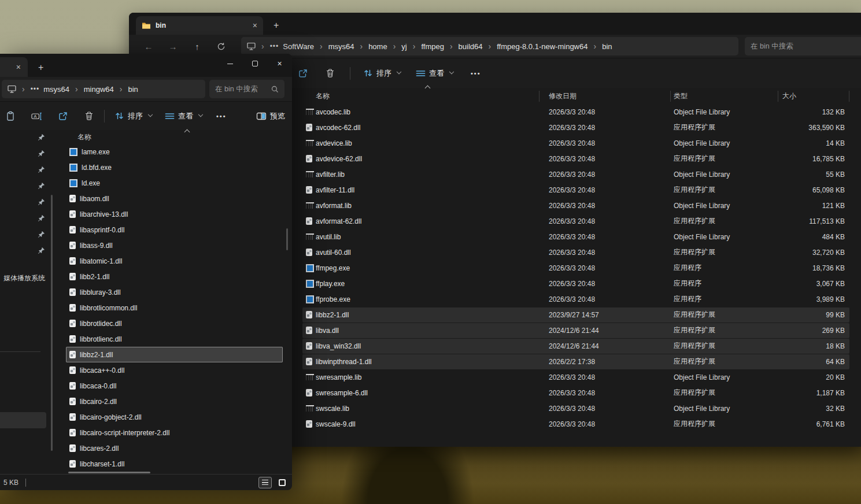  What do you see at coordinates (175, 230) in the screenshot?
I see `list-item: libasprintf-0.dll` at bounding box center [175, 230].